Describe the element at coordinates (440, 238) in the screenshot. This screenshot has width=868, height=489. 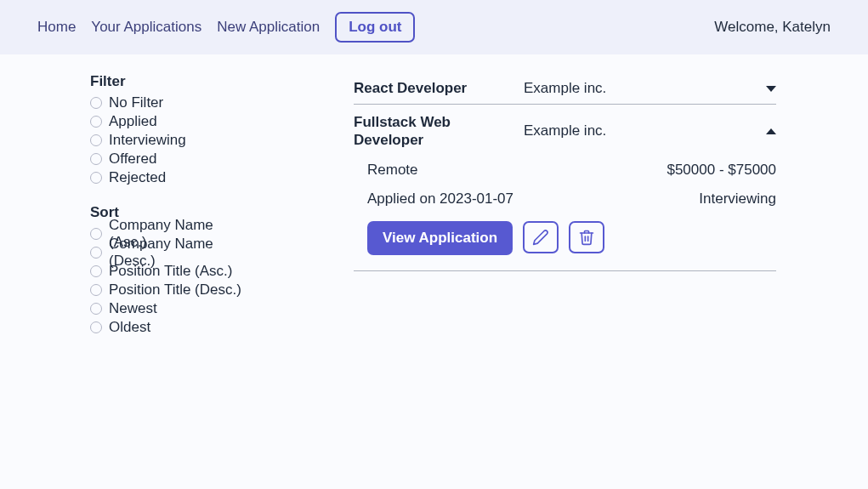
I see `view-application-button: View Application` at that location.